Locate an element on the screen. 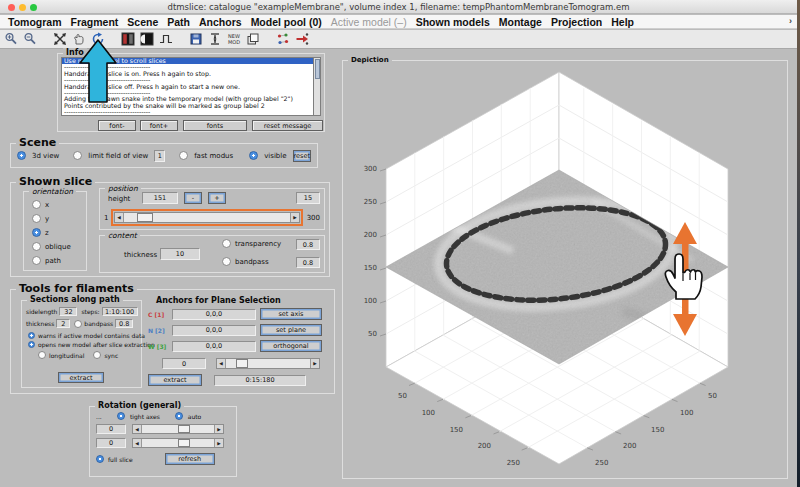 This screenshot has height=487, width=800. anchor-w-label: W [3] is located at coordinates (158, 346).